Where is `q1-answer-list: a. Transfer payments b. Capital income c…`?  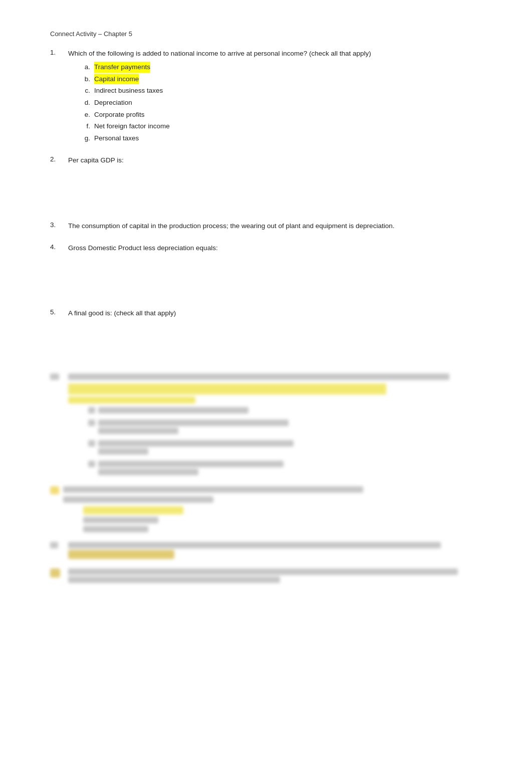
q1-answer-list: a. Transfer payments b. Capital income c… is located at coordinates (286, 102).